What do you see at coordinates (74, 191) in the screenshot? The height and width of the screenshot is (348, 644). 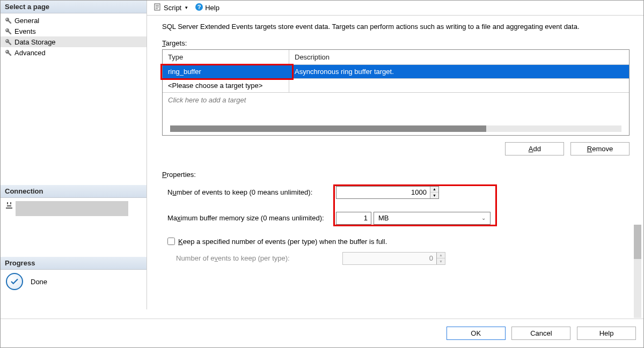 I see `connection-title: Connection` at bounding box center [74, 191].